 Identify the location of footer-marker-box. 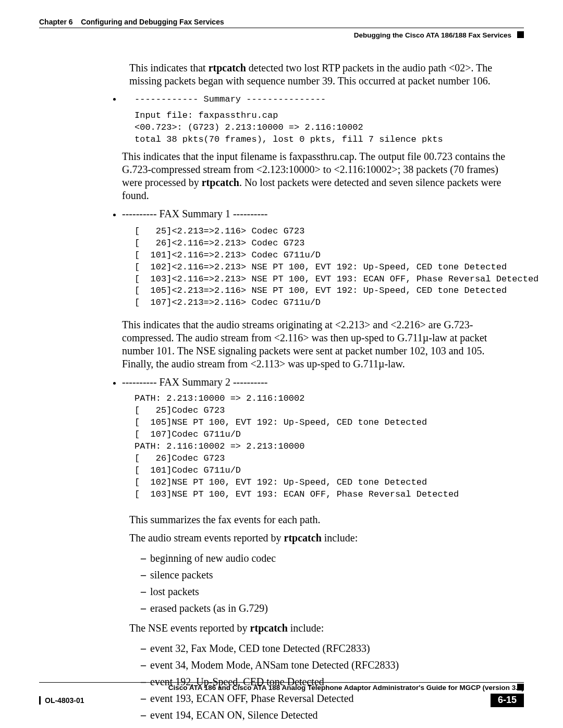
(520, 687).